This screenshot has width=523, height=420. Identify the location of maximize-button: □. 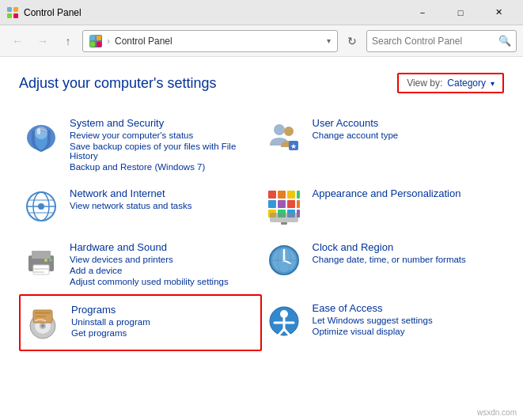
(460, 13).